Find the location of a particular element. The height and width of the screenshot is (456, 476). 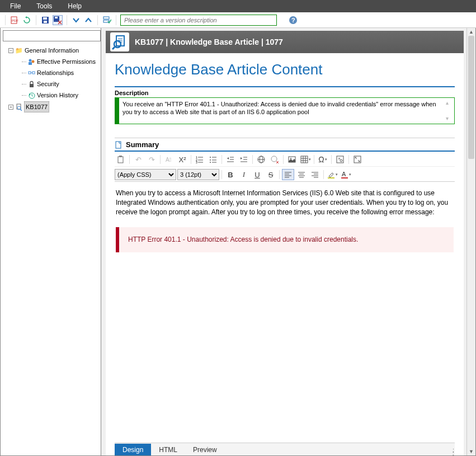

tree-item-relationships: Relationships is located at coordinates (50, 73).